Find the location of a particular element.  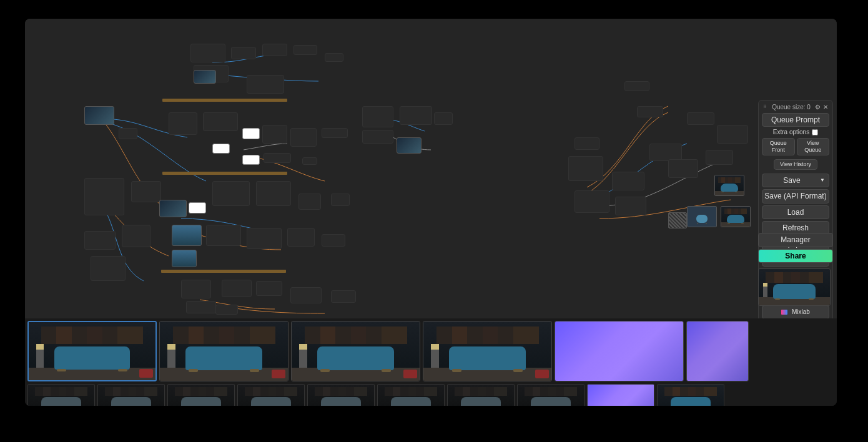

save-dropdown-label: Save is located at coordinates (792, 180).